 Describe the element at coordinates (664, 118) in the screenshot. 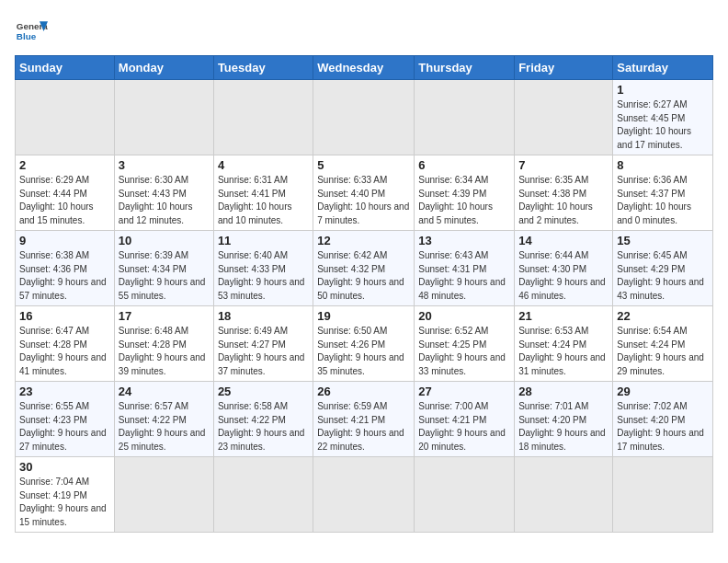

I see `calendar-day-cell: 1Sunrise: 6:27 AM Sunset: 4:45 PM Daylig…` at that location.